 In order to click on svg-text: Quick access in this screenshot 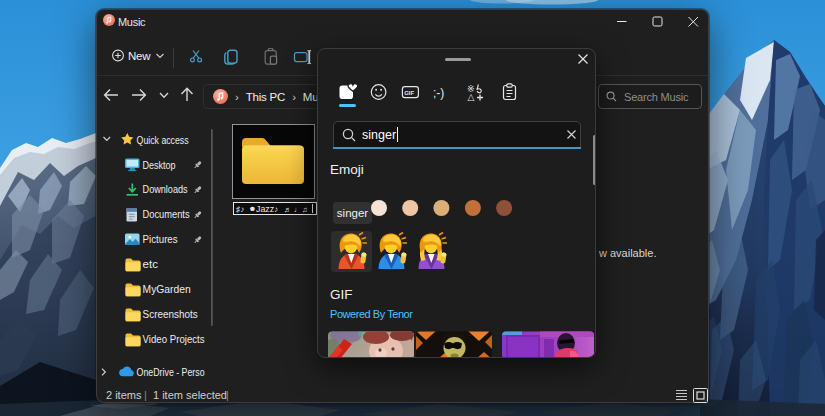, I will do `click(163, 140)`.